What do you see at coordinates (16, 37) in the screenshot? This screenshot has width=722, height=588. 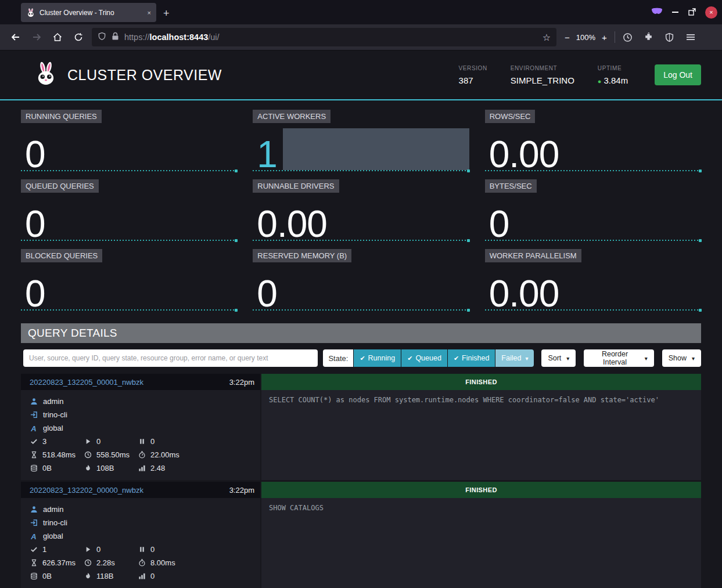 I see `back-button` at bounding box center [16, 37].